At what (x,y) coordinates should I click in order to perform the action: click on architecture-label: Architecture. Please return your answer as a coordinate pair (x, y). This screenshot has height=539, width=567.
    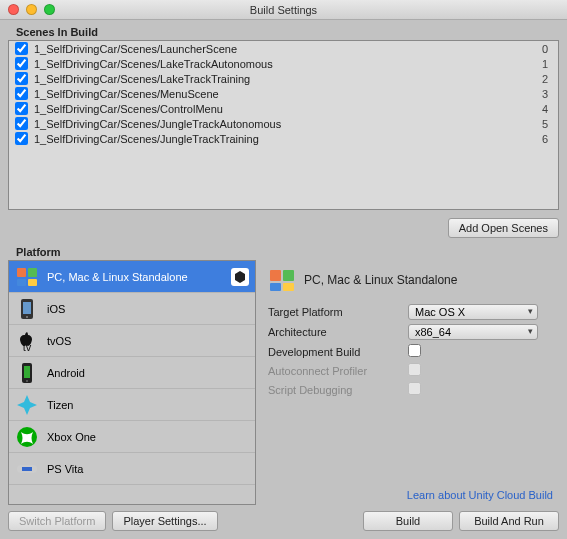
    Looking at the image, I should click on (338, 332).